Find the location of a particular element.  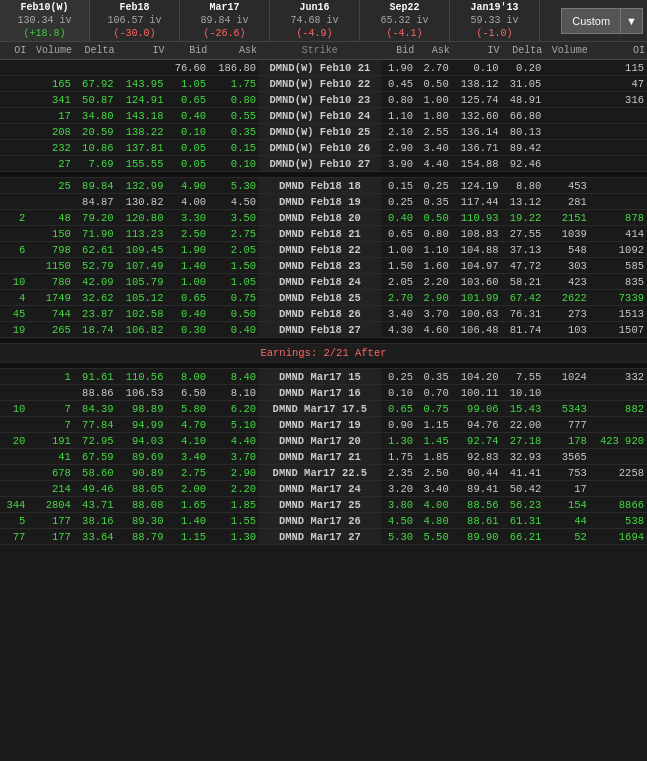

bid-left: 6.50 is located at coordinates (188, 393).